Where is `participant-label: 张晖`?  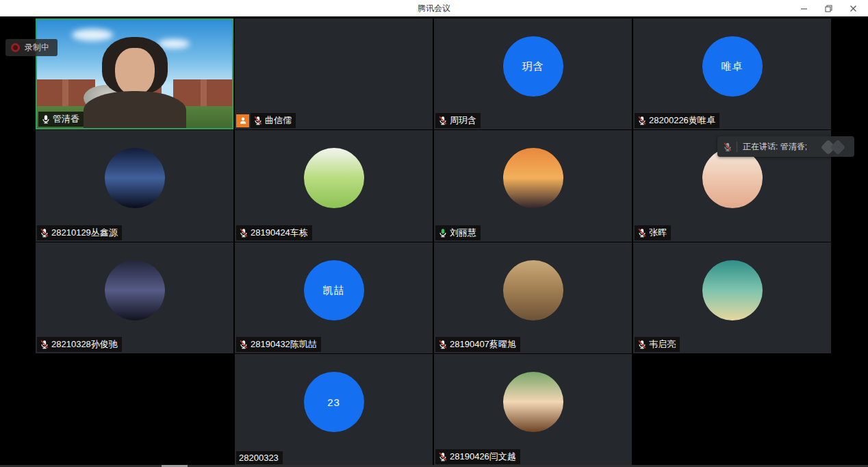
participant-label: 张晖 is located at coordinates (653, 233).